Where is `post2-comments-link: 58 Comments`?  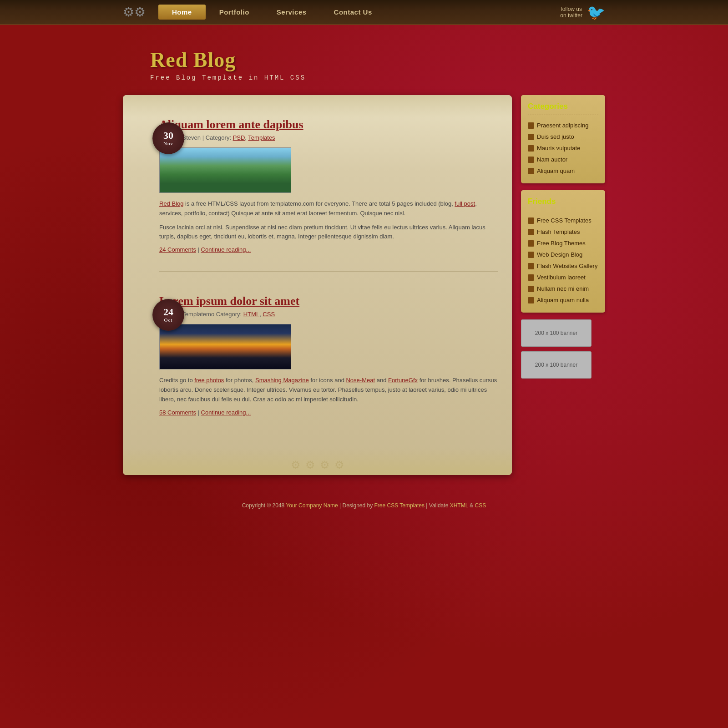
post2-comments-link: 58 Comments is located at coordinates (177, 412).